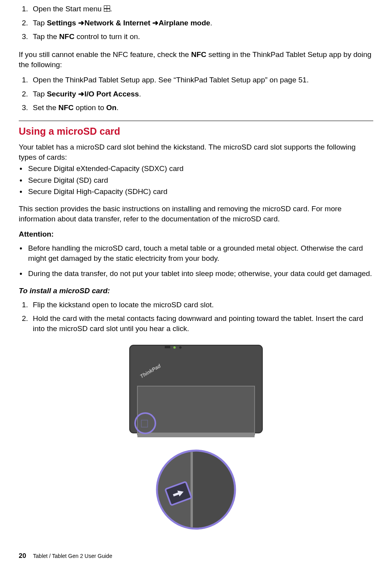 This screenshot has width=392, height=563. What do you see at coordinates (196, 152) in the screenshot?
I see `sd-intro-paragraph: Your tablet has a microSD card slot behi…` at bounding box center [196, 152].